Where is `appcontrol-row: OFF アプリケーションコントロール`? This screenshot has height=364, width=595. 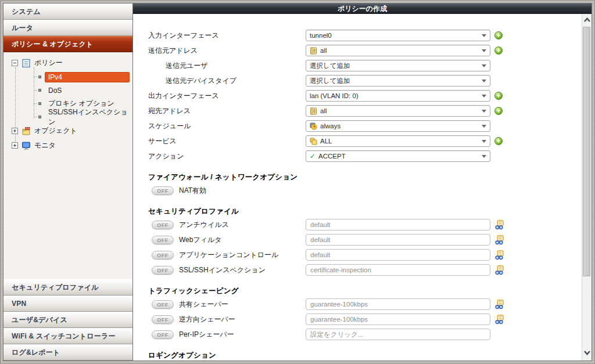 appcontrol-row: OFF アプリケーションコントロール is located at coordinates (365, 255).